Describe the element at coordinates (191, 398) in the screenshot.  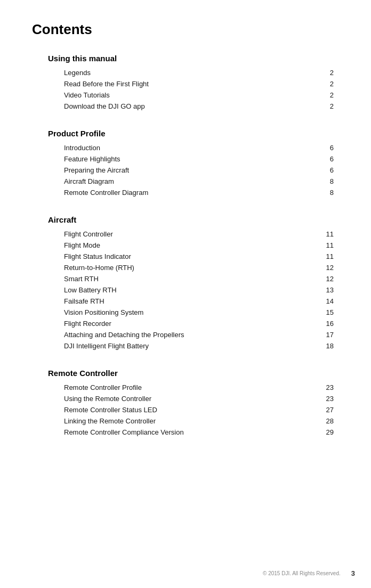
I see `toc-item-label: Using the Remote Controller` at that location.